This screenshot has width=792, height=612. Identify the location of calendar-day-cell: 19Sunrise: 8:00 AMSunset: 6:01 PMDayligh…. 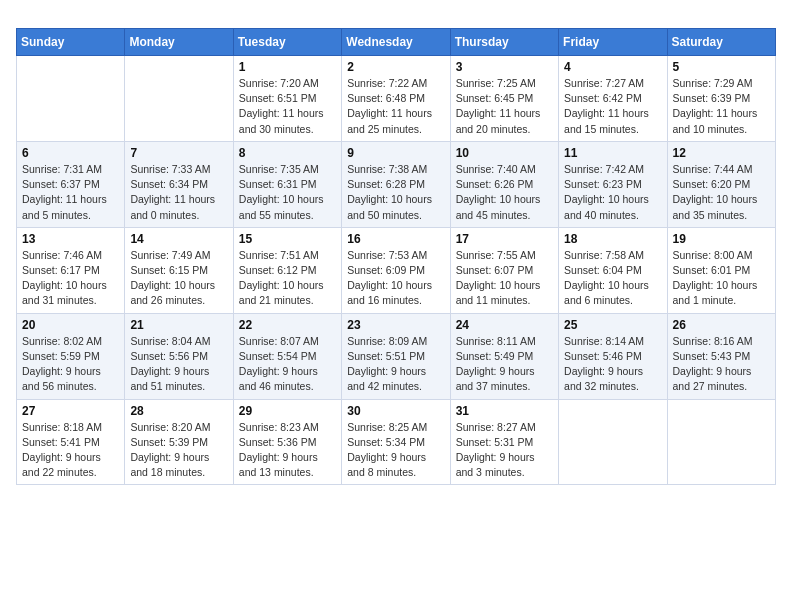
(721, 270).